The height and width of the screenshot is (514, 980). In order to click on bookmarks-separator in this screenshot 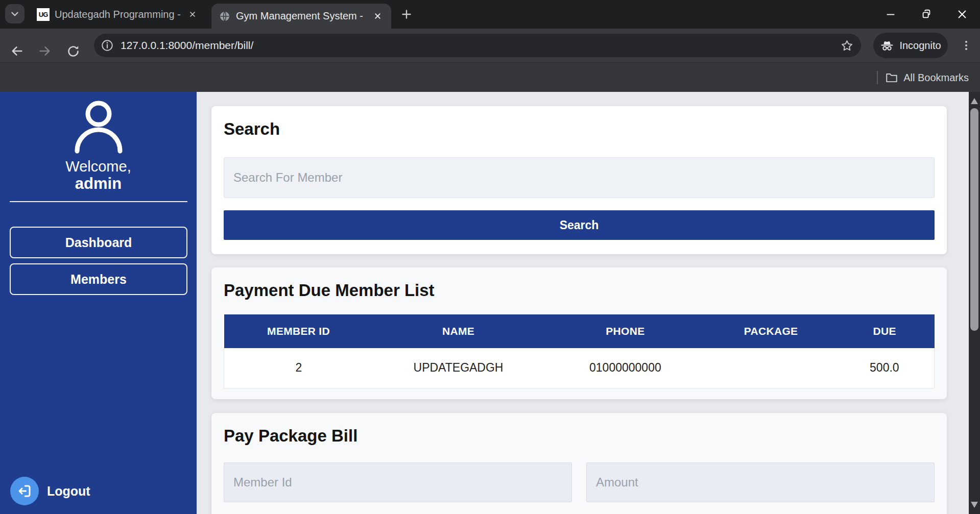, I will do `click(877, 78)`.